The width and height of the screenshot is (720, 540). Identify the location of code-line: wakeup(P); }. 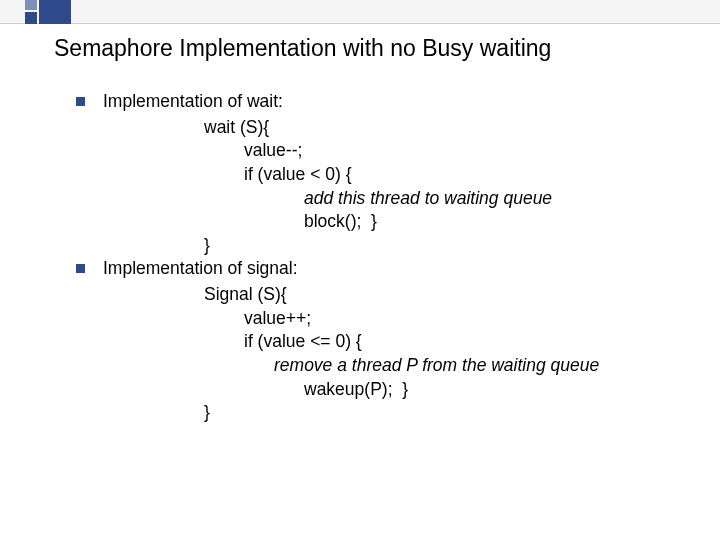
(338, 390).